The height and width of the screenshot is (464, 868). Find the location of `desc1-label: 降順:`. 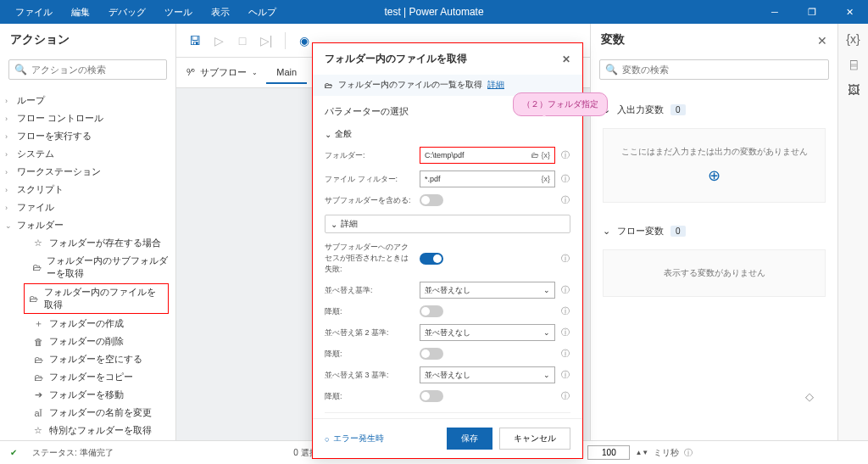

desc1-label: 降順: is located at coordinates (370, 312).